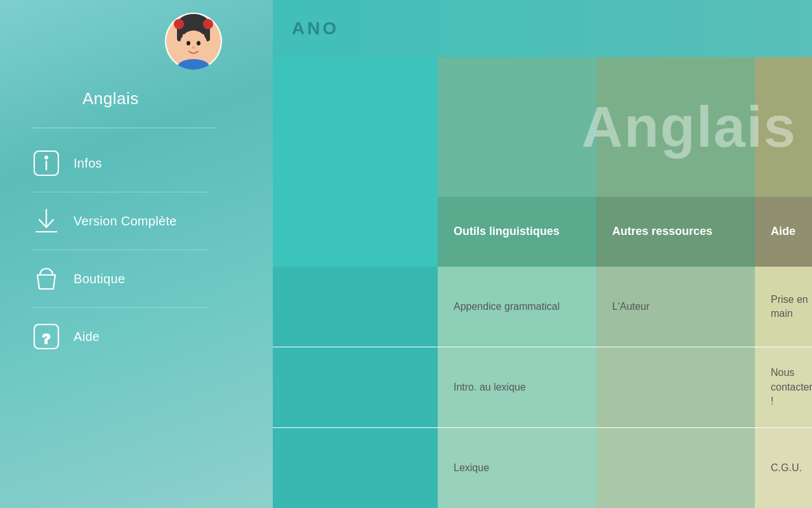 The height and width of the screenshot is (508, 812). I want to click on sidebar-item-boutique: Boutique, so click(121, 279).